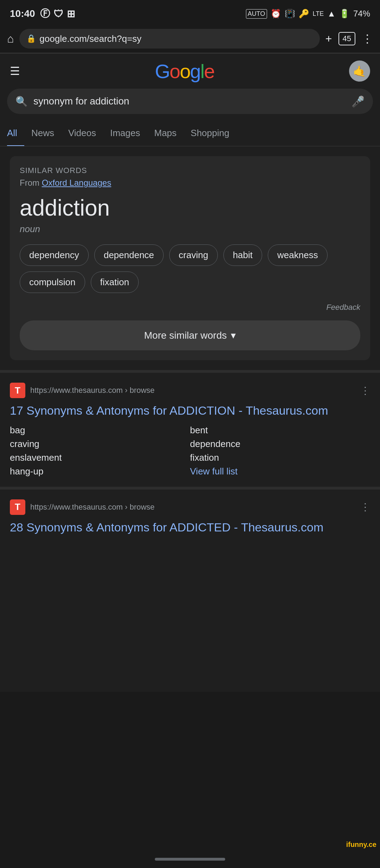 This screenshot has width=380, height=868. What do you see at coordinates (30, 183) in the screenshot?
I see `source-prefix: From` at bounding box center [30, 183].